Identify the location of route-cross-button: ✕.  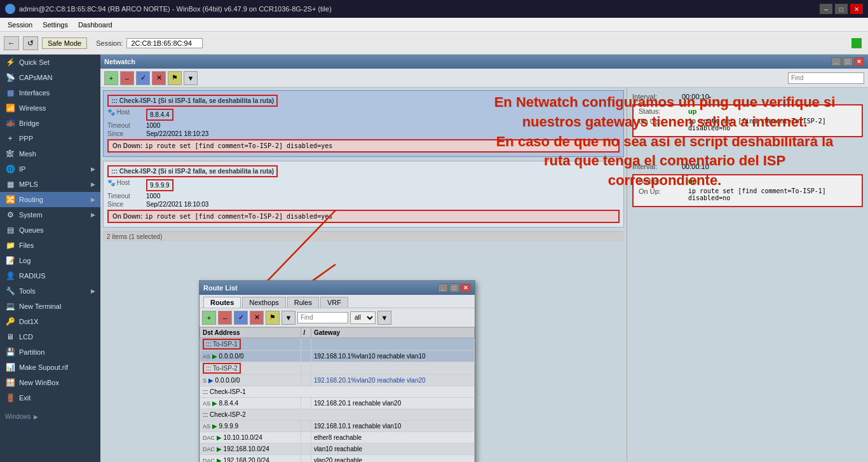
(257, 318).